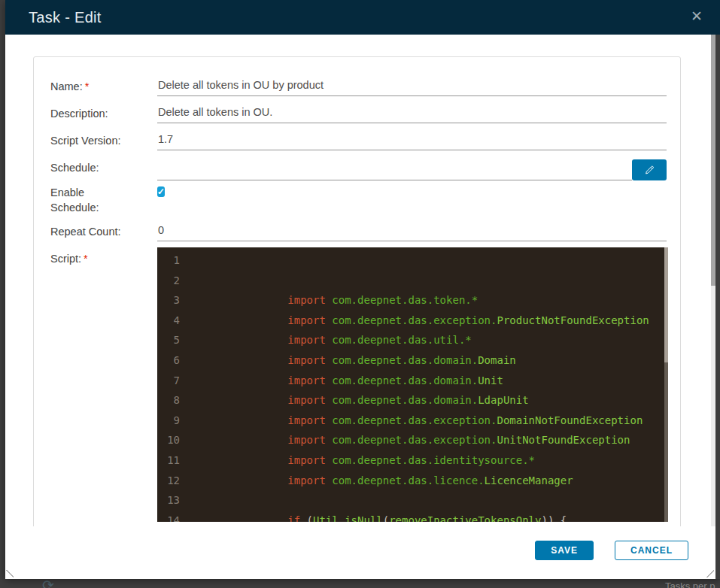 Image resolution: width=720 pixels, height=588 pixels. I want to click on repeat-count-input, so click(412, 233).